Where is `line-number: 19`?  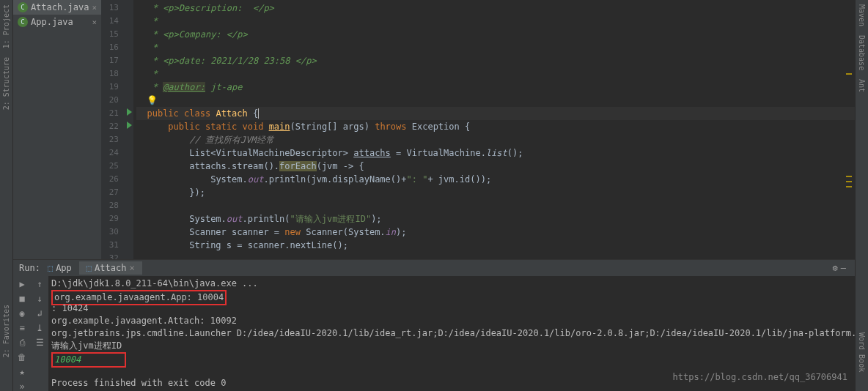
line-number: 19 is located at coordinates (112, 87).